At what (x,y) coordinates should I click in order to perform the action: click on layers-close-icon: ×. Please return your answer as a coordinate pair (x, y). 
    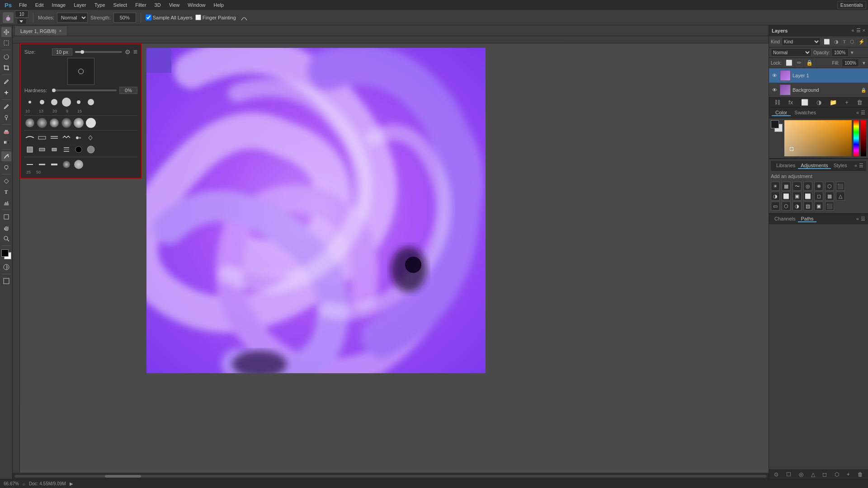
    Looking at the image, I should click on (864, 31).